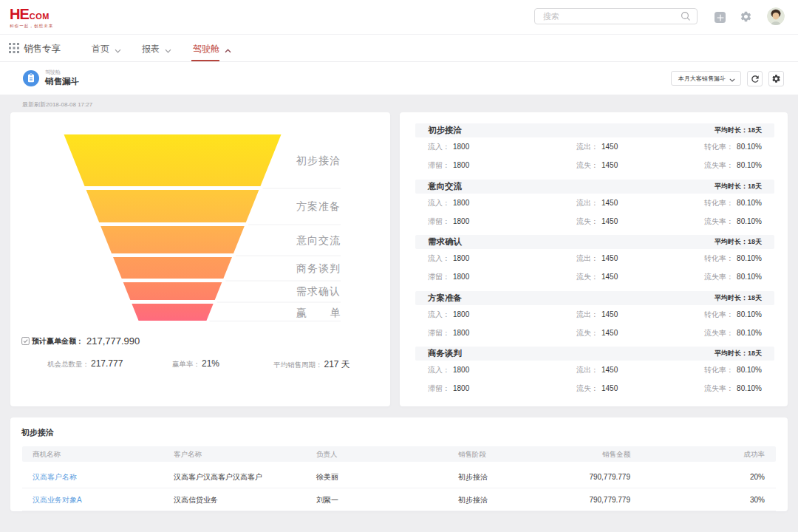 The width and height of the screenshot is (798, 532). I want to click on chart-settings-button, so click(776, 78).